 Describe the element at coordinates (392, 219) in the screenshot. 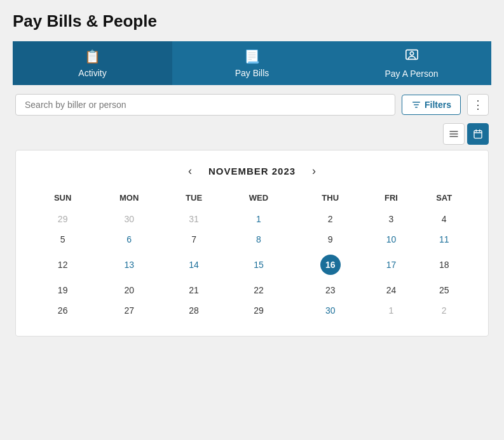

I see `calendar-day: 3` at that location.